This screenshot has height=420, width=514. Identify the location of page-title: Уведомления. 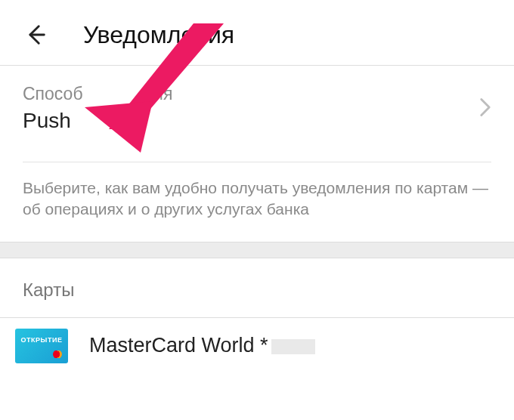
(159, 35).